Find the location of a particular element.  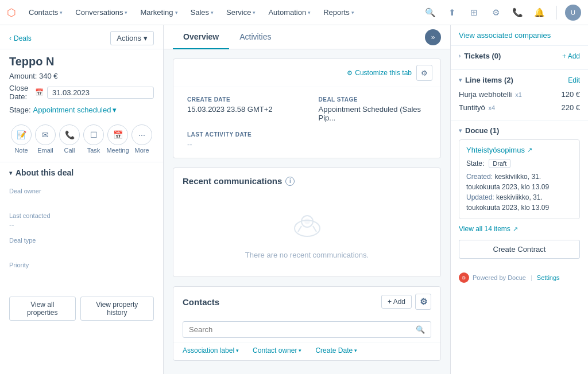

deal-properties: Deal owner Last contacted -- Deal type P… is located at coordinates (82, 237).